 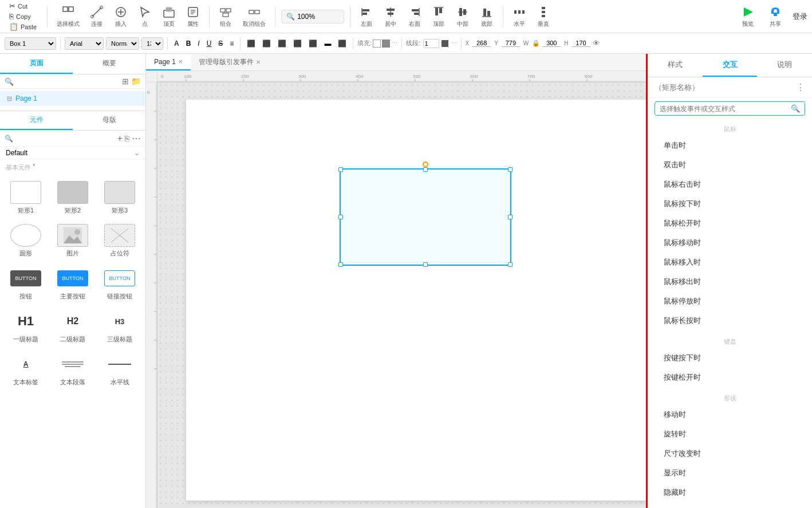 What do you see at coordinates (341, 265) in the screenshot?
I see `handle-bl` at bounding box center [341, 265].